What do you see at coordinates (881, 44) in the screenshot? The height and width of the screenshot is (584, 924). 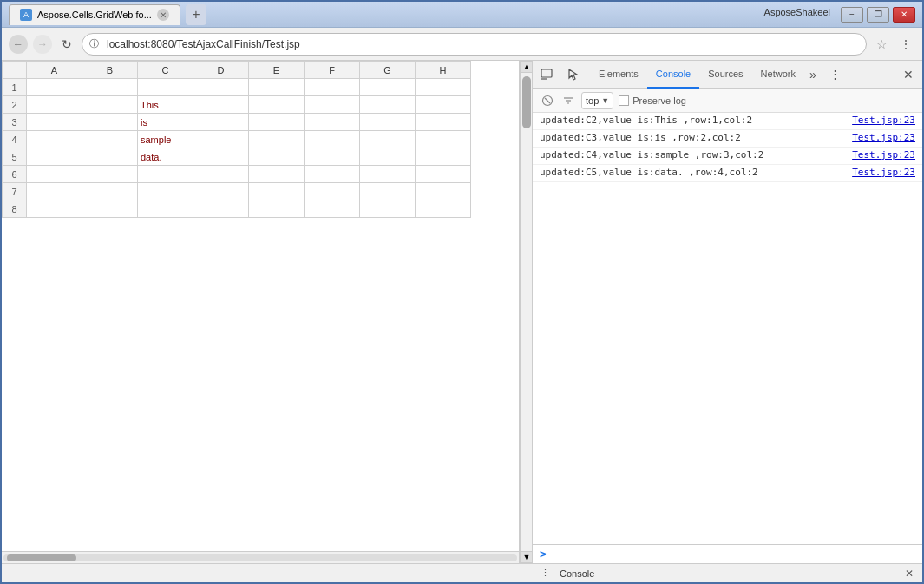 I see `bookmark-button: ☆` at bounding box center [881, 44].